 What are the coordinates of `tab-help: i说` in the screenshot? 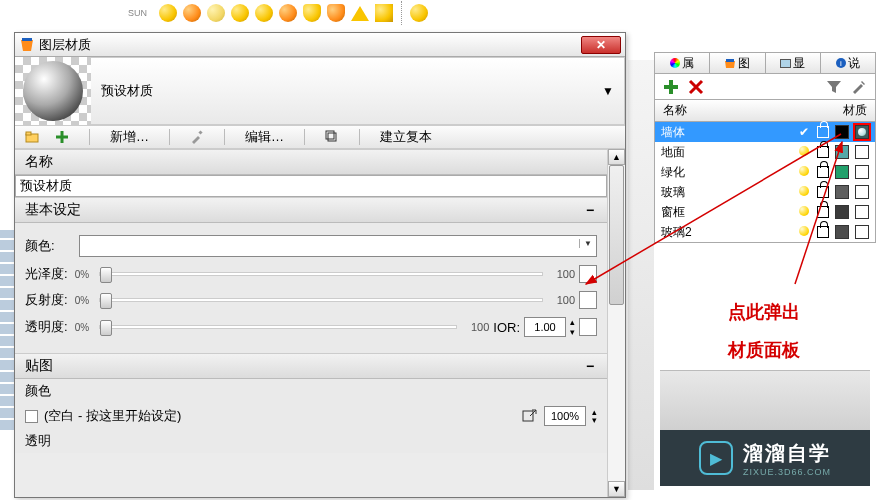 It's located at (848, 63).